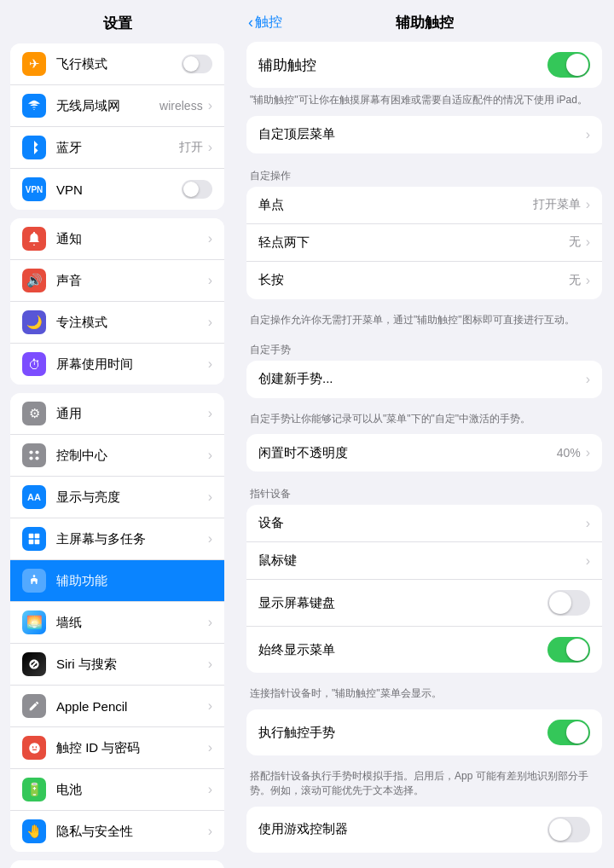 Image resolution: width=614 pixels, height=868 pixels. What do you see at coordinates (118, 582) in the screenshot?
I see `sidebar-item-accessibility: 辅助功能` at bounding box center [118, 582].